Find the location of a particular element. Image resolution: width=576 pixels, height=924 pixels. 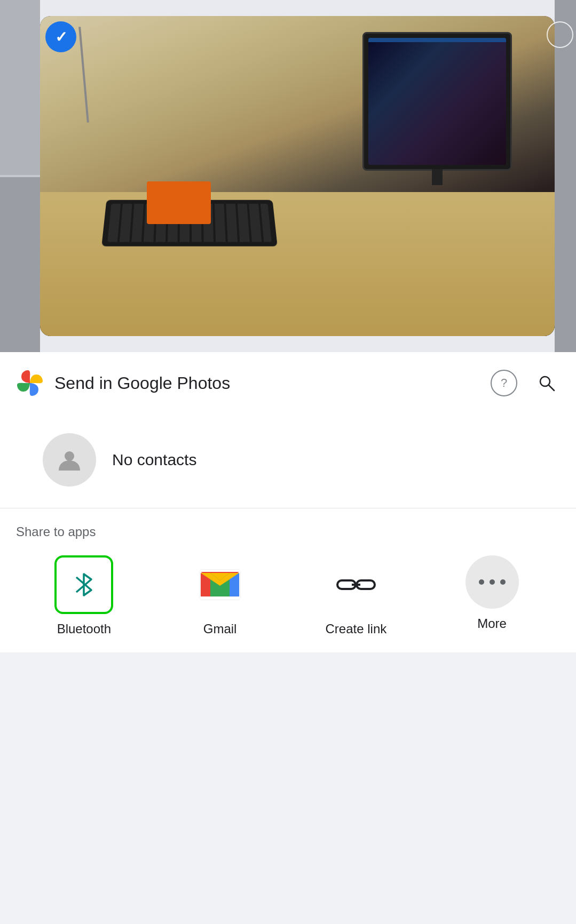

help-icon: ? is located at coordinates (504, 383).